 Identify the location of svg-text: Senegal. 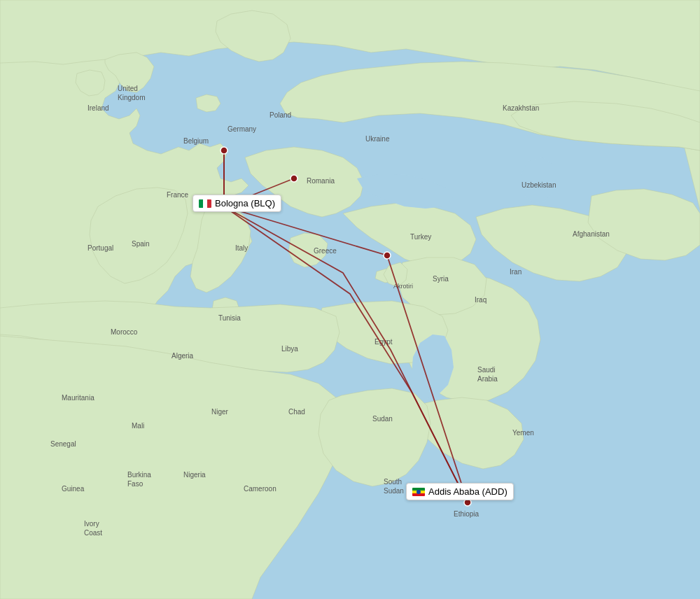
(63, 444).